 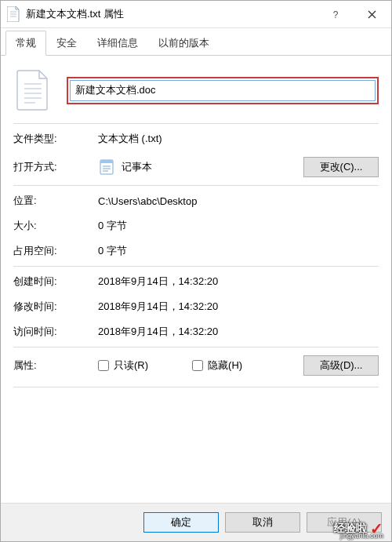 What do you see at coordinates (196, 251) in the screenshot?
I see `row-size-on-disk: 占用空间: 0 字节` at bounding box center [196, 251].